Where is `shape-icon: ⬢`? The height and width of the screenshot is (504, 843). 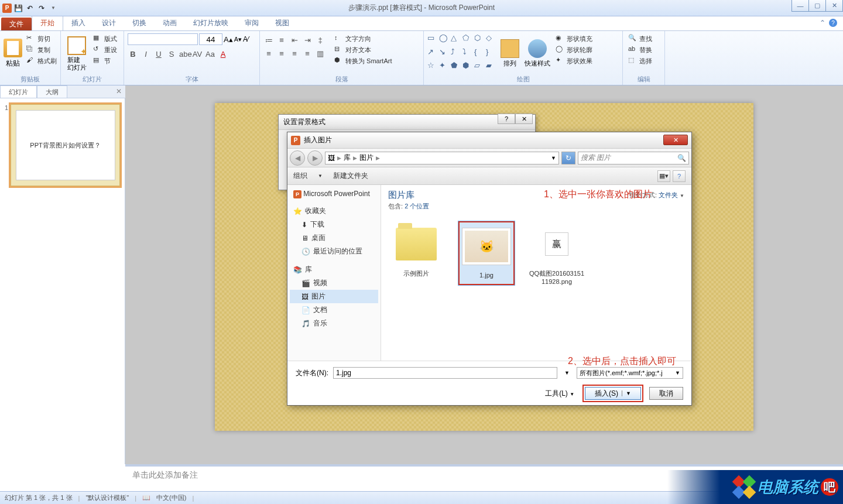 shape-icon: ⬢ is located at coordinates (468, 67).